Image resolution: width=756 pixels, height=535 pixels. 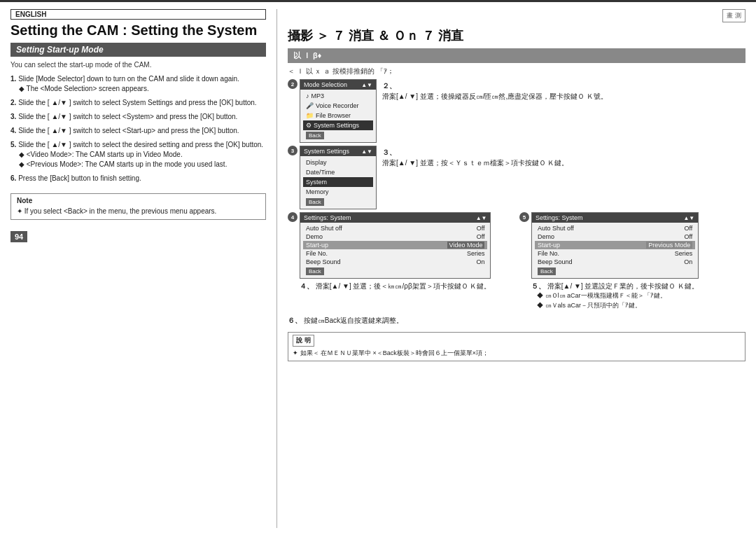 I want to click on chinese-step-3-num: ３、, so click(x=564, y=153).